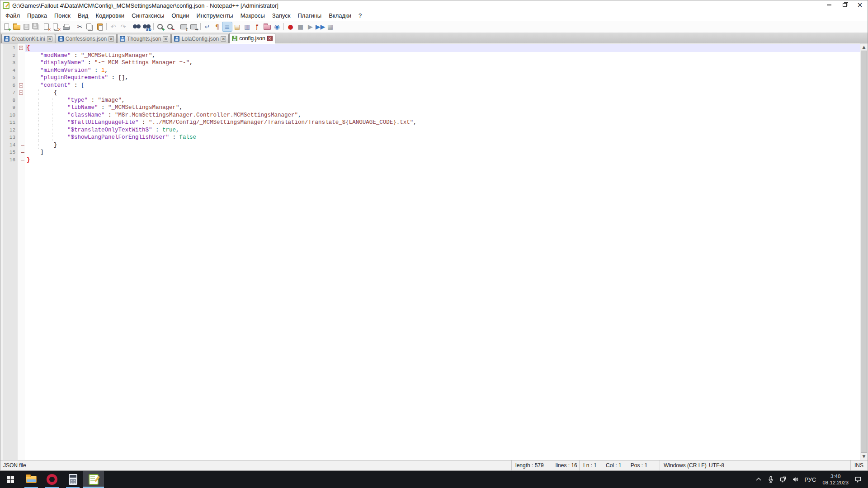  What do you see at coordinates (215, 16) in the screenshot?
I see `menu-tools: Инструменты` at bounding box center [215, 16].